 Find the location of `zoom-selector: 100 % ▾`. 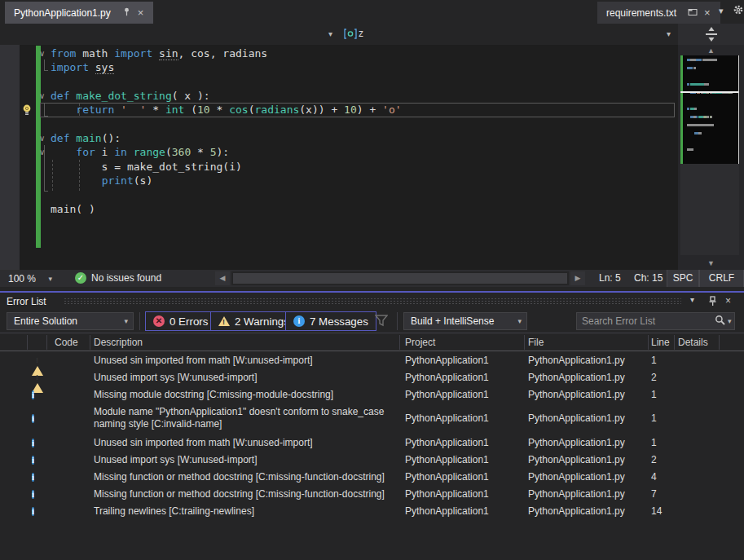

zoom-selector: 100 % ▾ is located at coordinates (29, 279).